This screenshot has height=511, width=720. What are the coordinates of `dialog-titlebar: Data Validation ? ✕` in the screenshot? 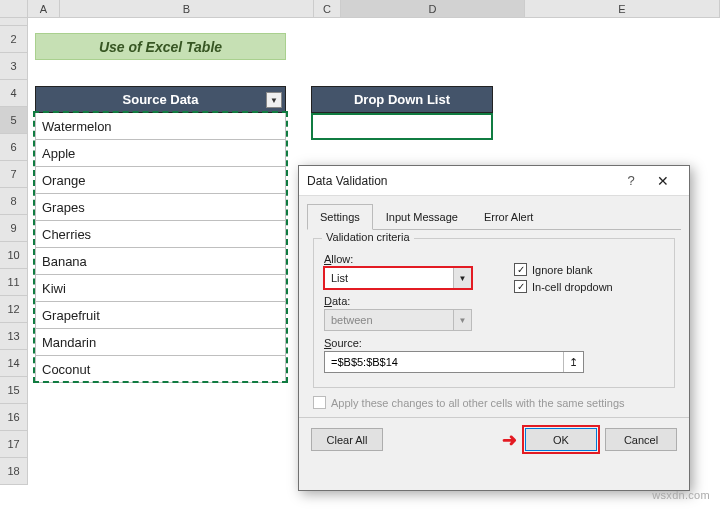 It's located at (494, 181).